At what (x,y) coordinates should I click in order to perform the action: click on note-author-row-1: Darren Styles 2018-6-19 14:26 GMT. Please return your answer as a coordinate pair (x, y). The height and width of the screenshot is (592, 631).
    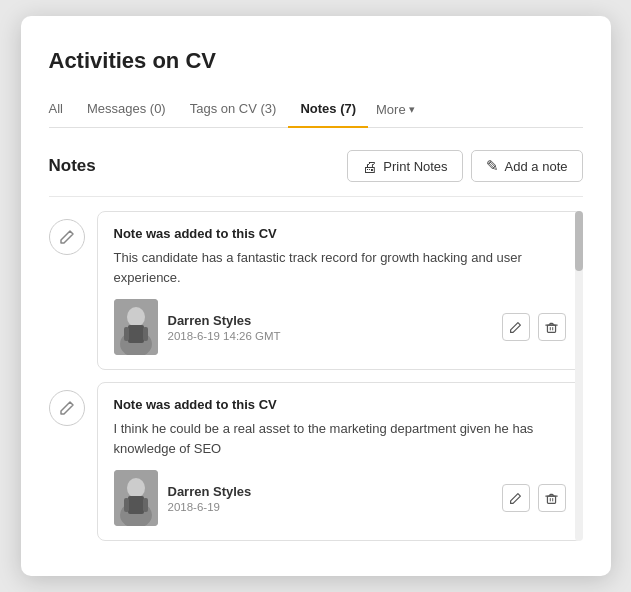
    Looking at the image, I should click on (340, 327).